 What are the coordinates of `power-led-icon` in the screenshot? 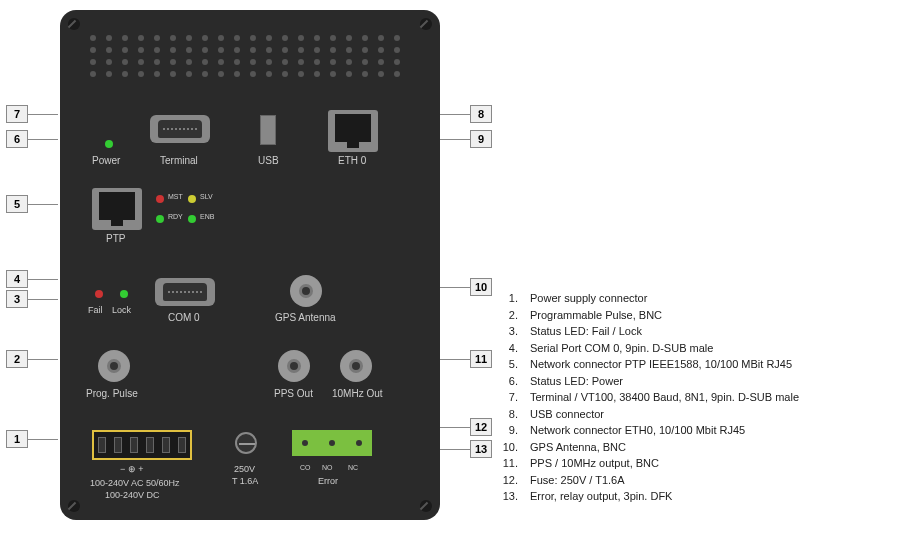 It's located at (109, 144).